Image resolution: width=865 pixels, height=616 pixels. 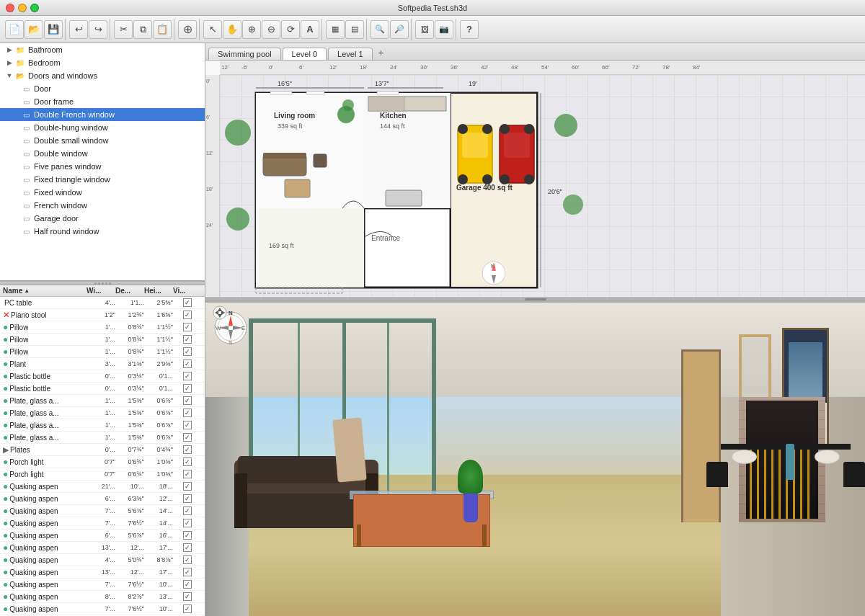 What do you see at coordinates (187, 364) in the screenshot?
I see `checkbox-5: ✓` at bounding box center [187, 364].